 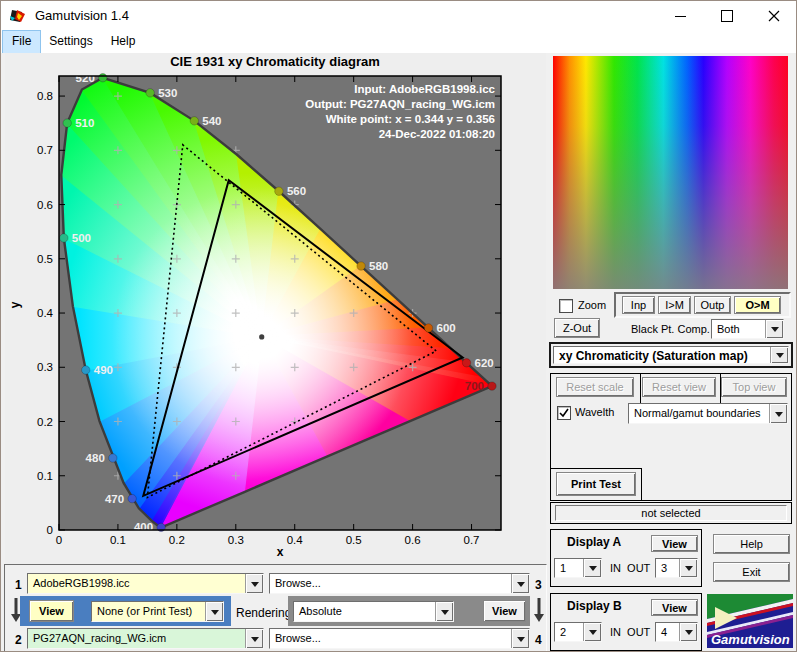 What do you see at coordinates (670, 172) in the screenshot?
I see `hue-saturation-map` at bounding box center [670, 172].